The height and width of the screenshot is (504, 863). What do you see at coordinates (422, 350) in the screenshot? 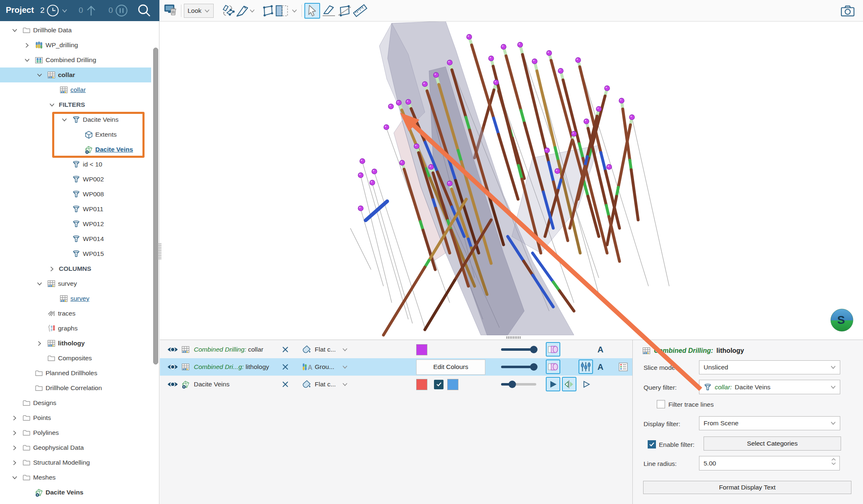
I see `colour-swatch` at bounding box center [422, 350].